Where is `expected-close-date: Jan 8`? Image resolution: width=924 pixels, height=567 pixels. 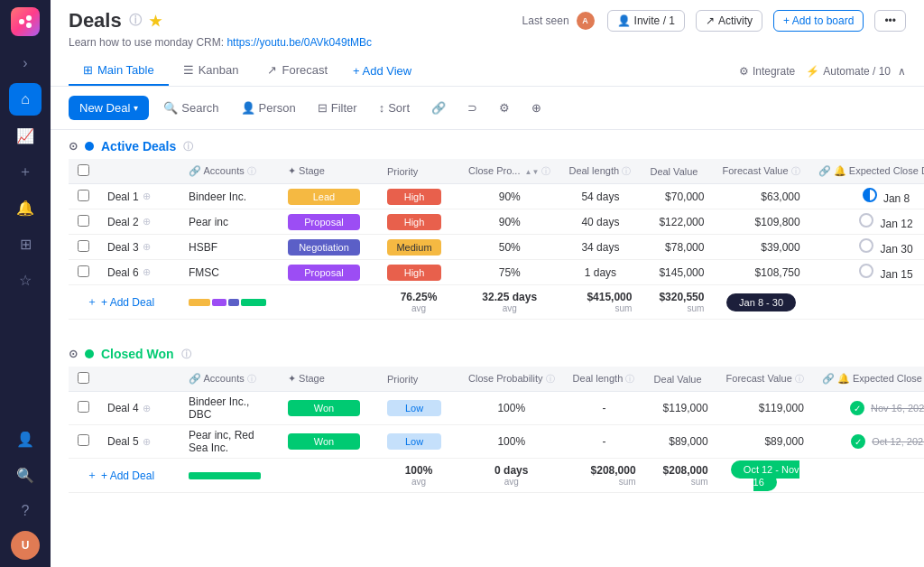
expected-close-date: Jan 8 is located at coordinates (897, 199).